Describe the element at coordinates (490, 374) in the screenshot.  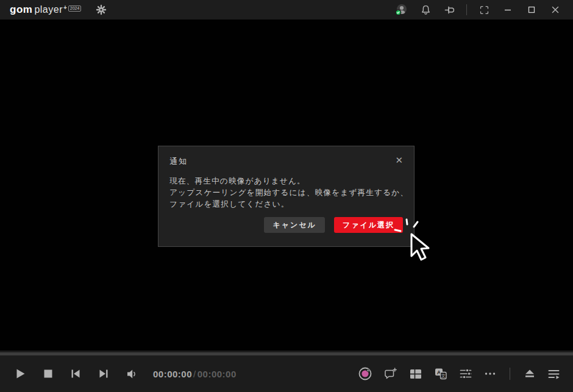
I see `more-button` at that location.